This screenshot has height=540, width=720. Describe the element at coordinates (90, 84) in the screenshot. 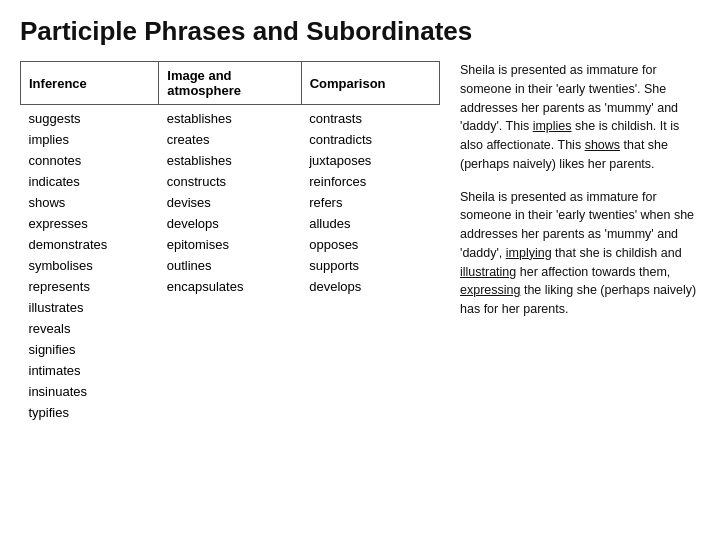

I see `header-inference: Inference` at that location.